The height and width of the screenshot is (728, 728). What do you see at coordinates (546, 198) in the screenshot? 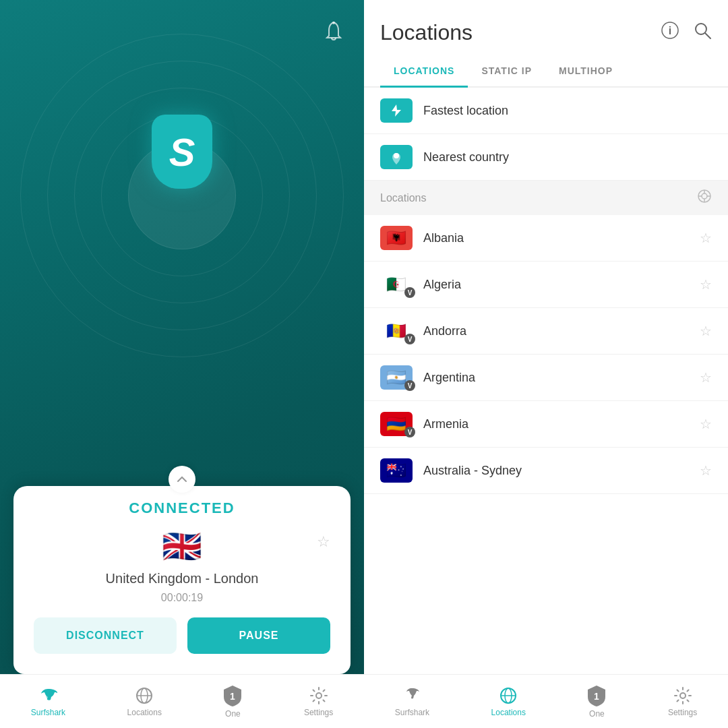
I see `countries-section-header: Locations` at bounding box center [546, 198].